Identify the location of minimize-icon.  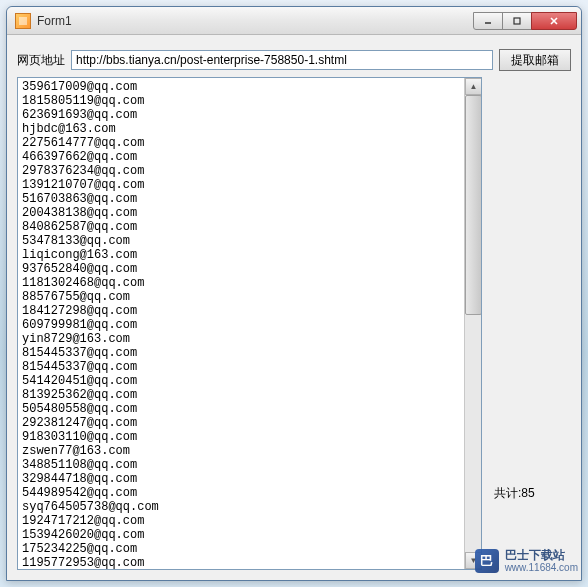
(488, 21).